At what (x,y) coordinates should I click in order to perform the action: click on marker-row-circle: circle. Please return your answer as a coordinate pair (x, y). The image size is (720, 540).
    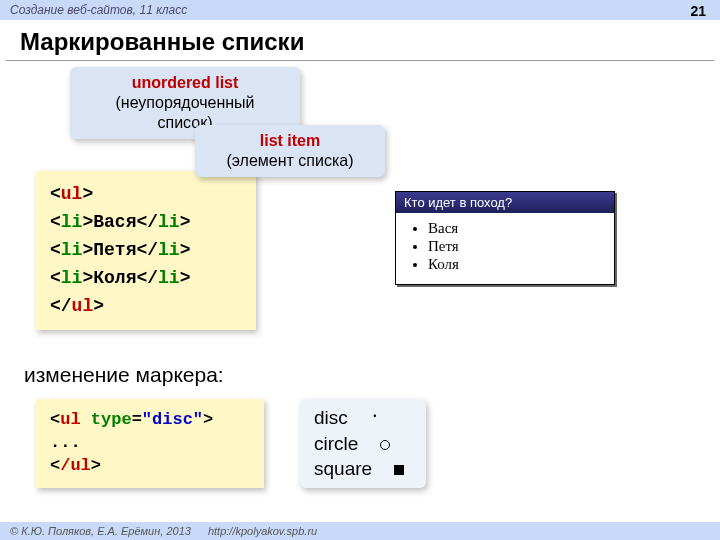
    Looking at the image, I should click on (360, 444).